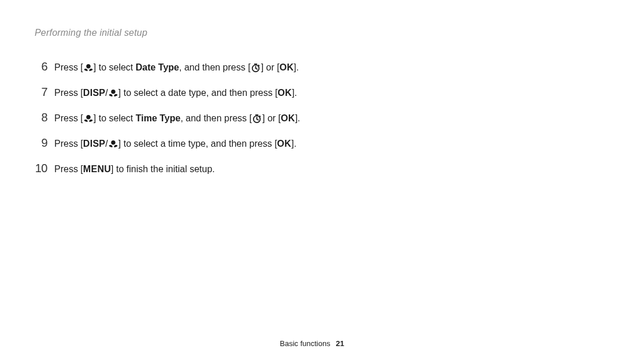  I want to click on step-item: 8 Press [] to select Time Type, and then…, so click(312, 117).